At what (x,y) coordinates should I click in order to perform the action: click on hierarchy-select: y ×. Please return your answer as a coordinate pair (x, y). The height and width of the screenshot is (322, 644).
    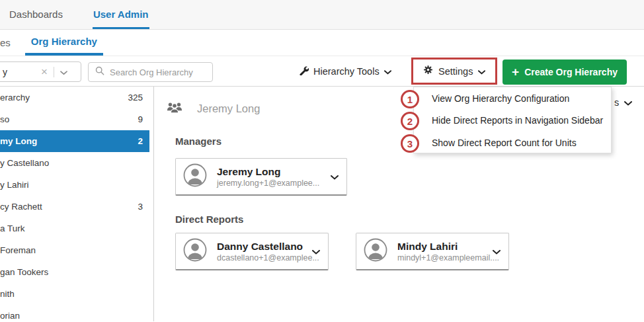
    Looking at the image, I should click on (41, 71).